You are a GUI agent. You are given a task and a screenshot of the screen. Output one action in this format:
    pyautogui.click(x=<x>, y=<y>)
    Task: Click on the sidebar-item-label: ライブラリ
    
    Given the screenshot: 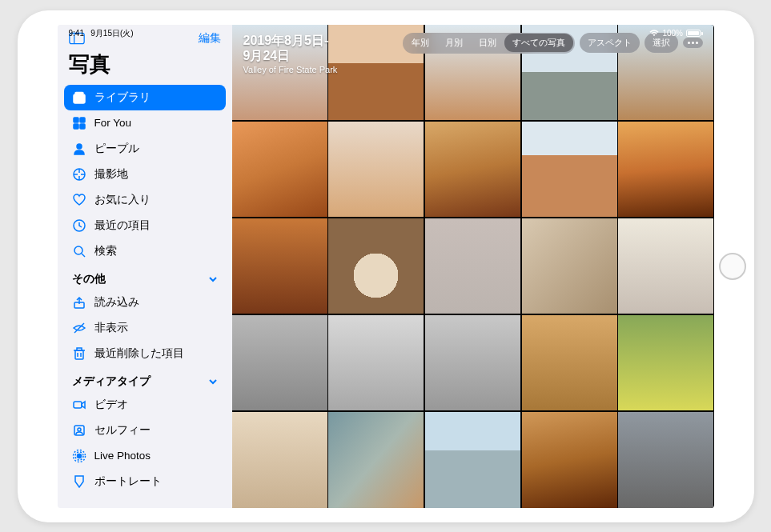 What is the action you would take?
    pyautogui.click(x=122, y=98)
    